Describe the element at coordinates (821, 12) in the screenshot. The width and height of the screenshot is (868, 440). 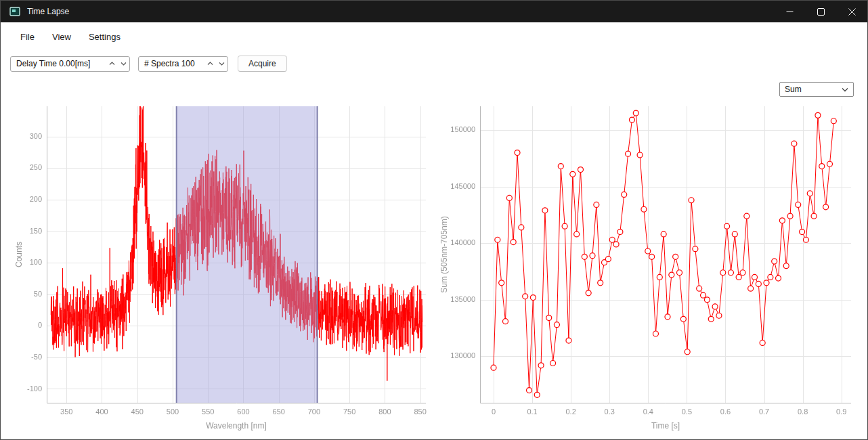
I see `maximize-icon` at that location.